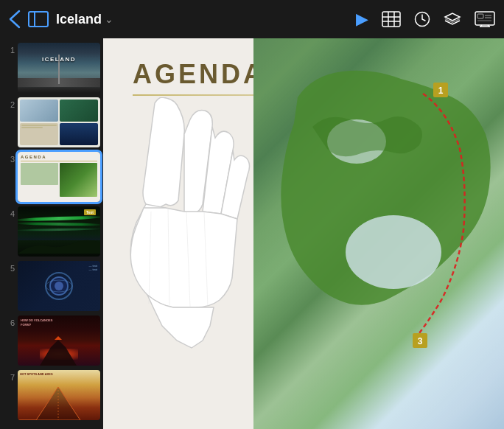 The width and height of the screenshot is (504, 429). I want to click on slide-item-5: 5 — text— text, so click(52, 286).